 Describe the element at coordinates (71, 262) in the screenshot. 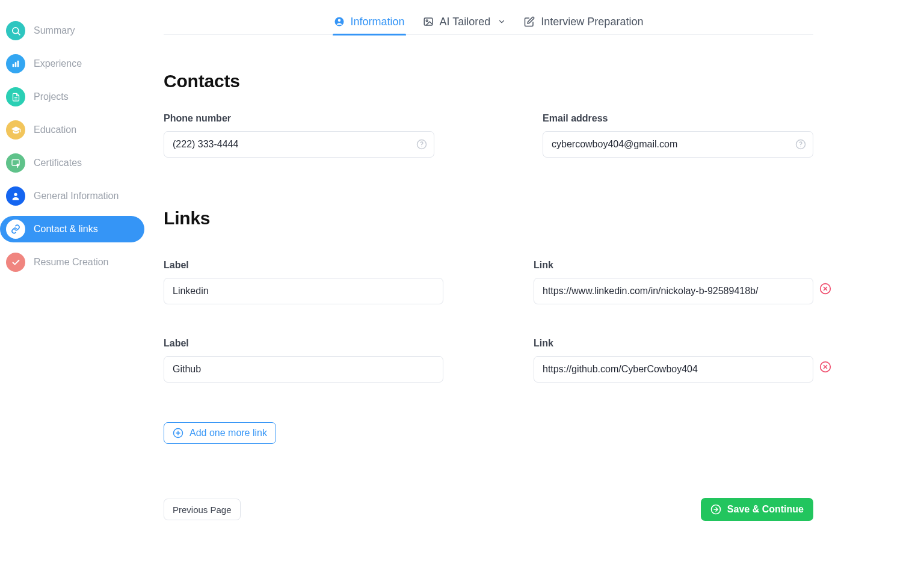

I see `sidebar-item-label: Resume Creation` at that location.